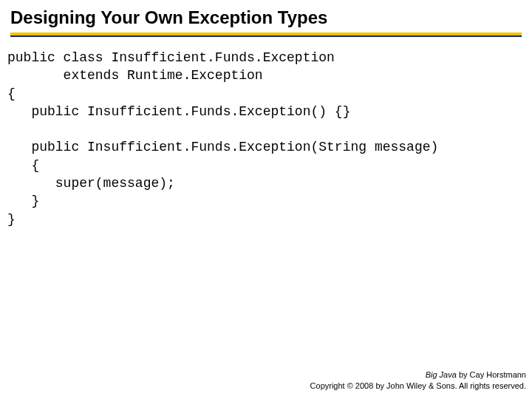 The width and height of the screenshot is (532, 399). I want to click on footer: Big Java by Cay Horstmann Copyright © 20…, so click(418, 381).